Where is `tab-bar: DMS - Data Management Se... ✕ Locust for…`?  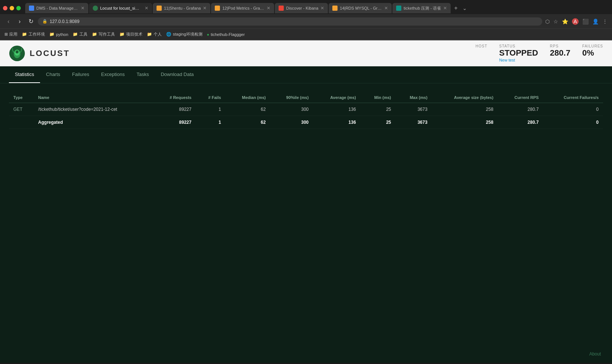 tab-bar: DMS - Data Management Se... ✕ Locust for… is located at coordinates (306, 7).